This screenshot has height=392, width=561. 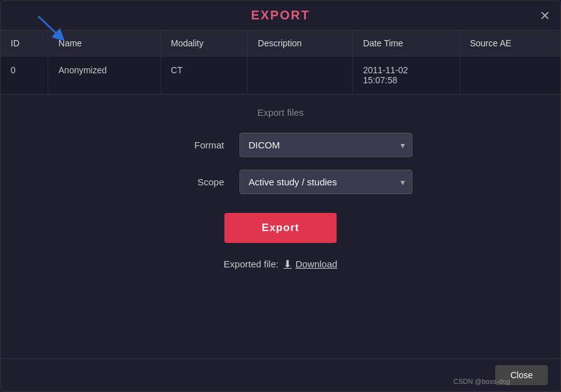 I want to click on scope-select-wrapper: Active study / studies All studies ▾, so click(x=326, y=182).